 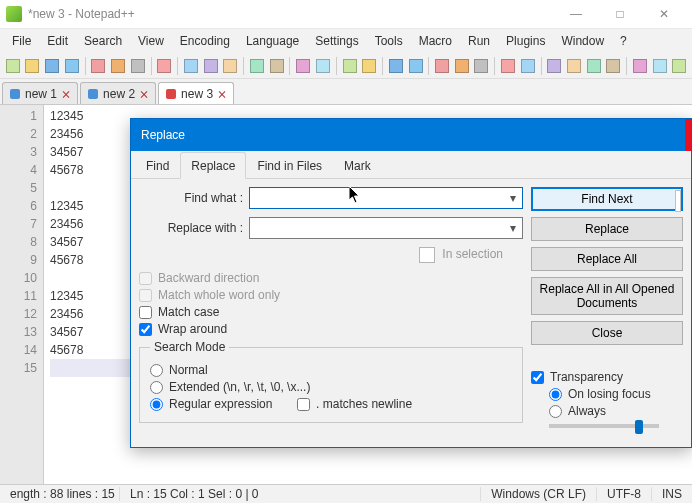 What do you see at coordinates (277, 66) in the screenshot?
I see `find-icon` at bounding box center [277, 66].